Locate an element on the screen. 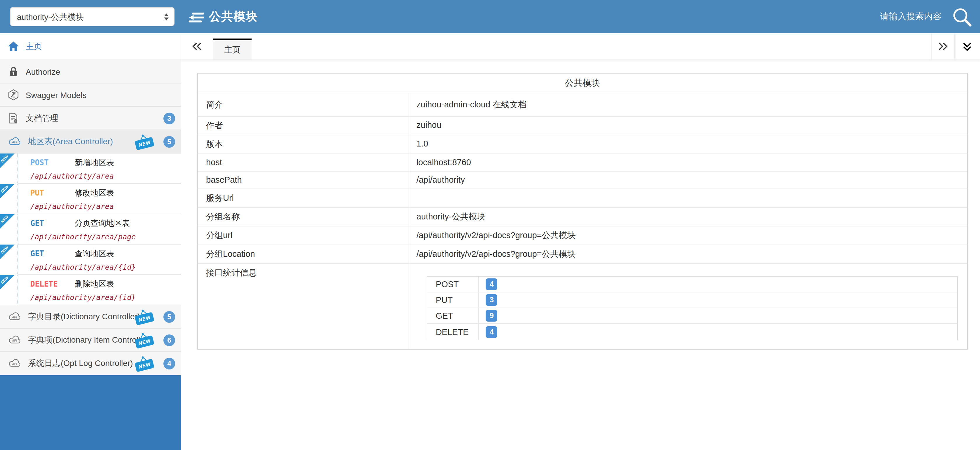 This screenshot has height=450, width=980. models-hexagon-icon is located at coordinates (14, 95).